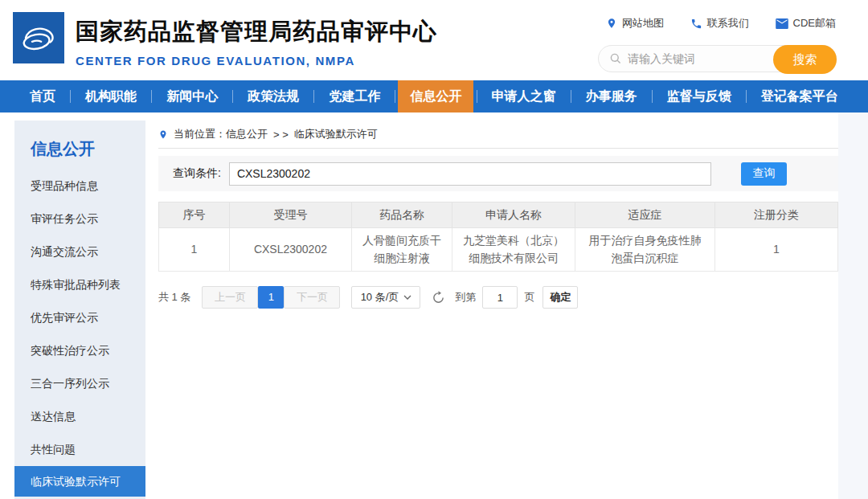 The height and width of the screenshot is (499, 868). I want to click on query-bar: 查询条件: 查询, so click(498, 174).